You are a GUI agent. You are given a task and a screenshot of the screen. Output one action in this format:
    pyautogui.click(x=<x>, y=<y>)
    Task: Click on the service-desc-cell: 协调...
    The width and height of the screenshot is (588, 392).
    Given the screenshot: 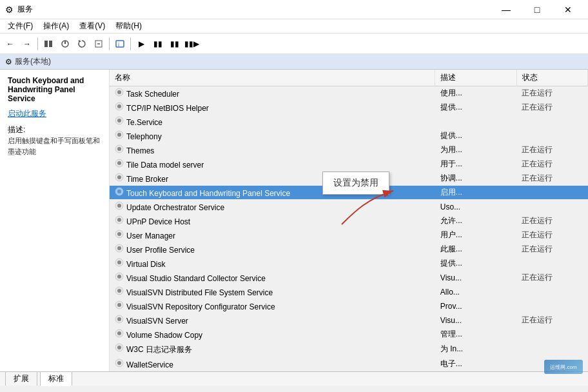 What is the action you would take?
    pyautogui.click(x=476, y=179)
    